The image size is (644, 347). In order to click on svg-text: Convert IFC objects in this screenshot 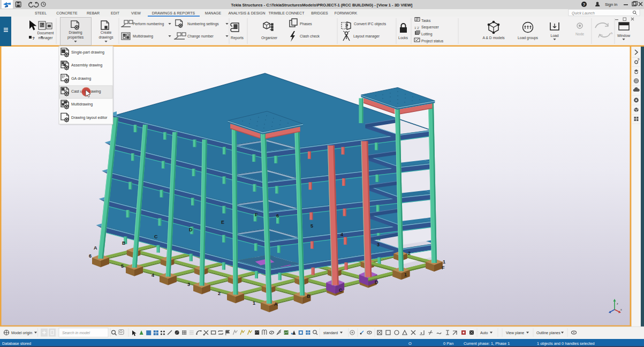, I will do `click(370, 24)`.